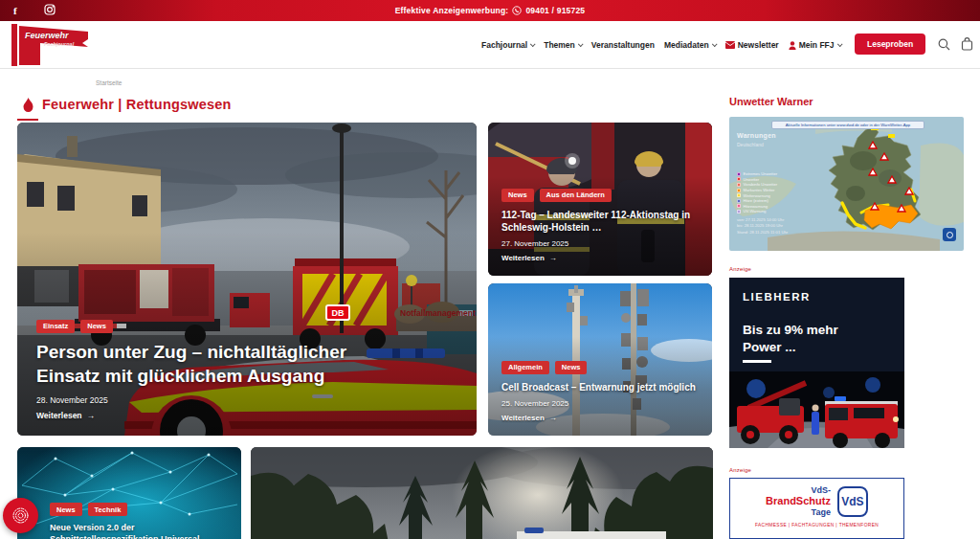  What do you see at coordinates (223, 364) in the screenshot?
I see `article-title: Person unter Zug – nichtalltäglicher Ein…` at bounding box center [223, 364].